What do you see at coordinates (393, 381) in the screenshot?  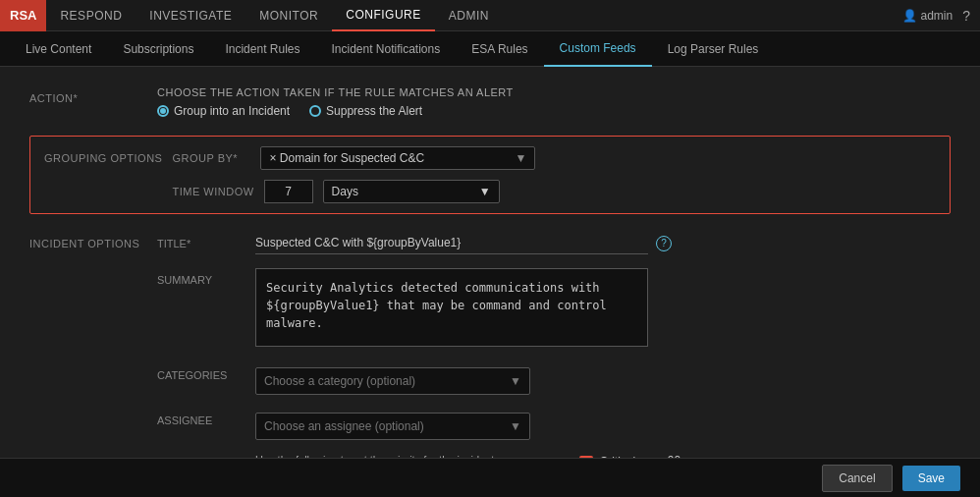 I see `categories-select: Choose a category (optional) ▼` at bounding box center [393, 381].